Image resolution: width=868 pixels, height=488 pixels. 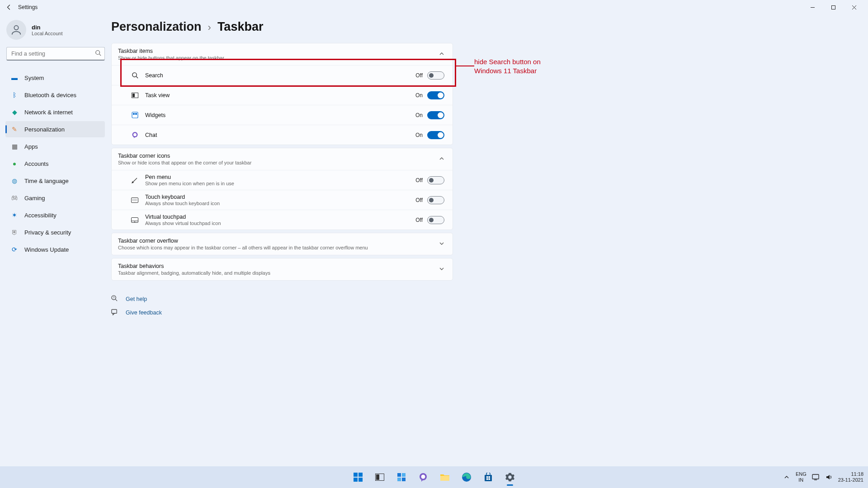 What do you see at coordinates (829, 477) in the screenshot?
I see `volume-tray-icon` at bounding box center [829, 477].